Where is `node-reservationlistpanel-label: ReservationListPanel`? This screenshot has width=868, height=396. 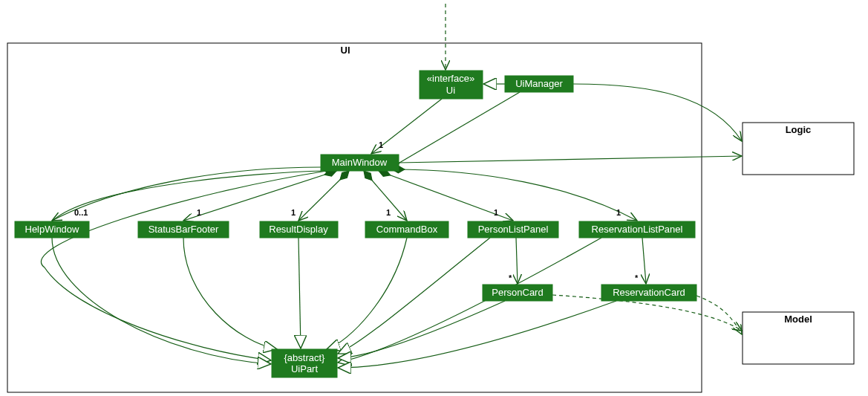 node-reservationlistpanel-label: ReservationListPanel is located at coordinates (637, 229).